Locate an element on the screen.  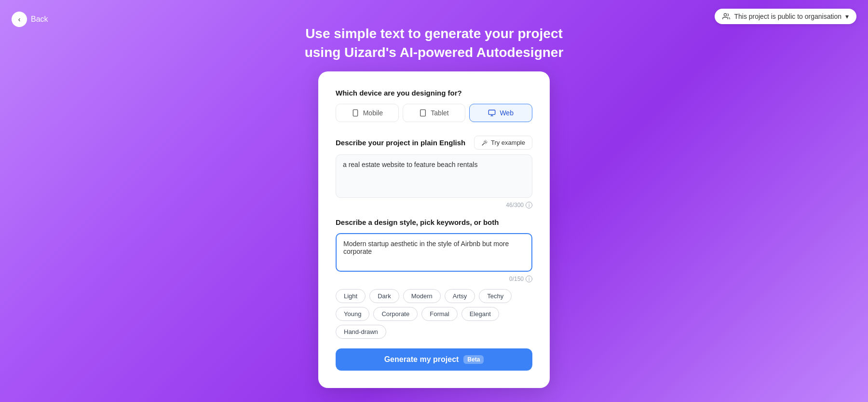
mobile-icon is located at coordinates (355, 113).